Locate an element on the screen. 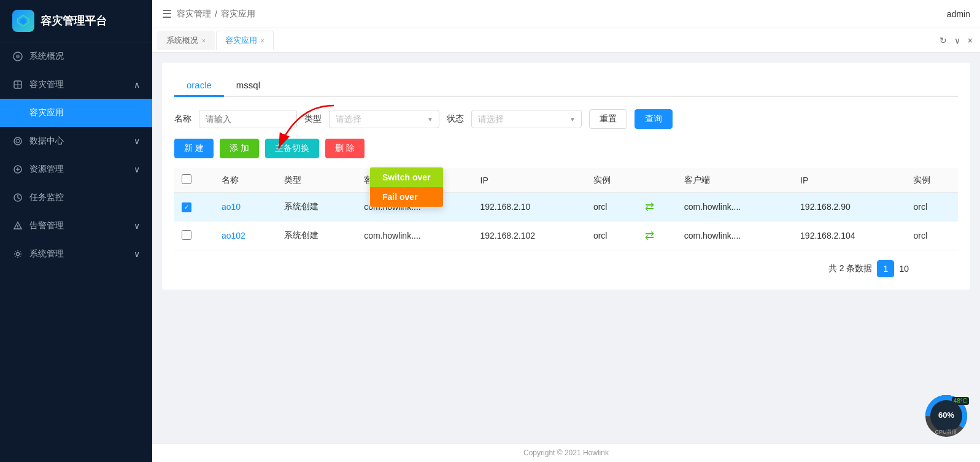  sidebar-item-system-overview: 系统概况 is located at coordinates (76, 56).